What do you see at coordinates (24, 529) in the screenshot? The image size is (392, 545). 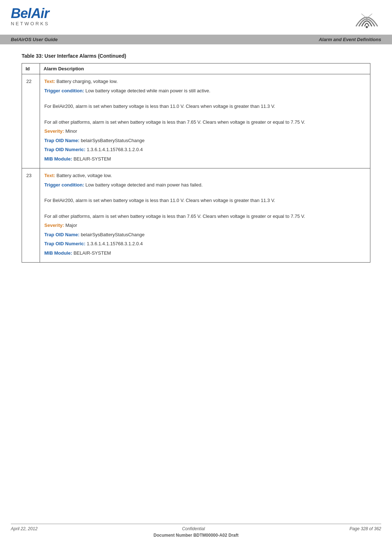 I see `footer-date: April 22, 2012` at bounding box center [24, 529].